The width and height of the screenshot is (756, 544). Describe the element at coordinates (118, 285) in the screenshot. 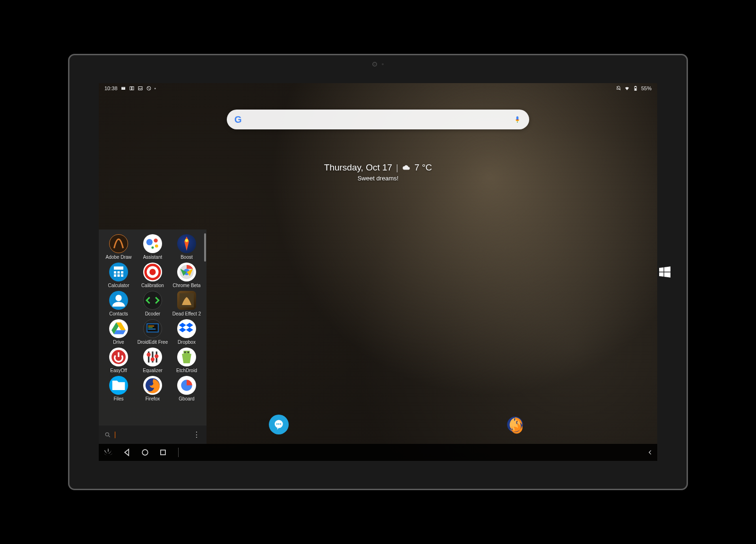

I see `app-label: Calculator` at that location.